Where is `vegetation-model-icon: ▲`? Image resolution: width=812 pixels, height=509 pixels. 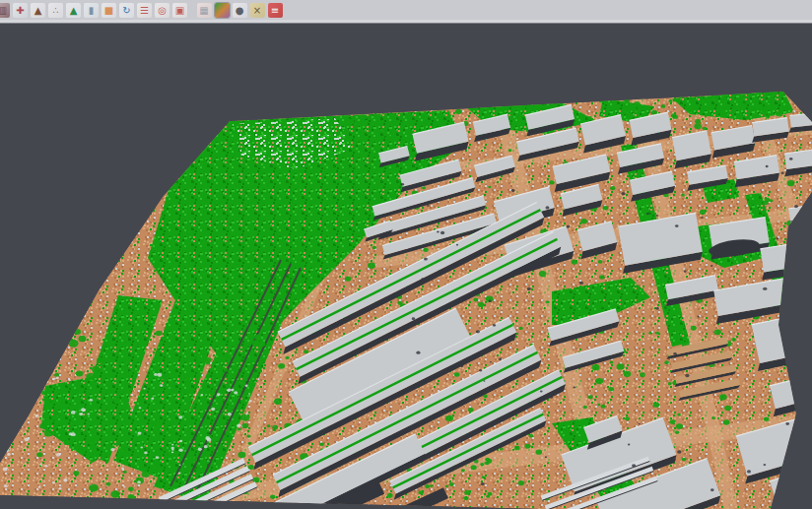 vegetation-model-icon: ▲ is located at coordinates (73, 10).